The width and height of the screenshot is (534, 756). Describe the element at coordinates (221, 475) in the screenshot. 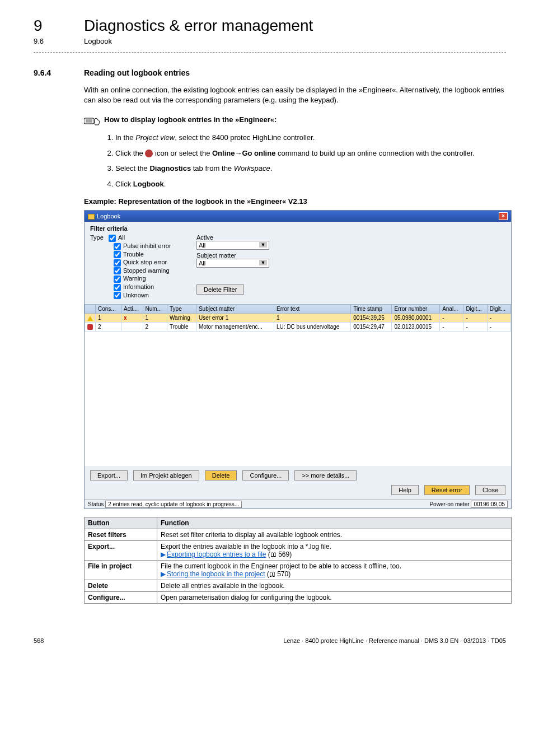

I see `delete-button: Delete` at that location.